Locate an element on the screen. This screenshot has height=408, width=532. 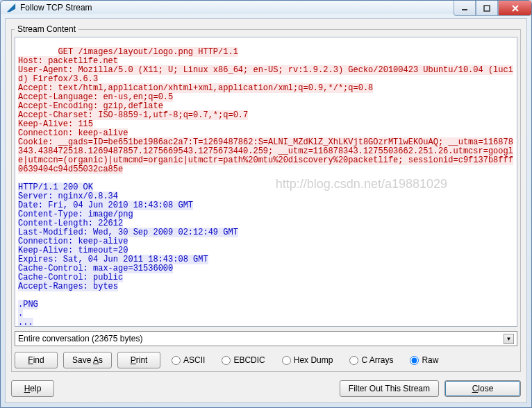
print-button: Print is located at coordinates (139, 360).